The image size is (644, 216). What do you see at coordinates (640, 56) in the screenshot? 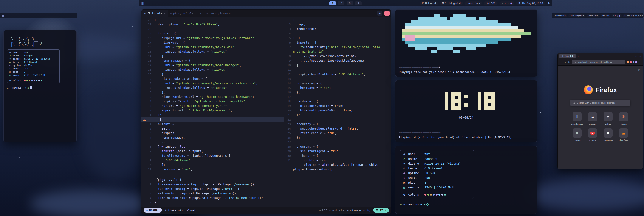
I see `close-button: ✕` at bounding box center [640, 56].